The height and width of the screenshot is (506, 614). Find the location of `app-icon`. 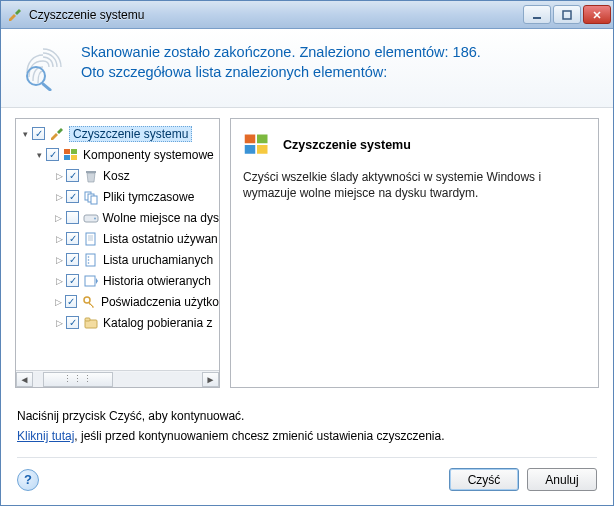

app-icon is located at coordinates (15, 15).